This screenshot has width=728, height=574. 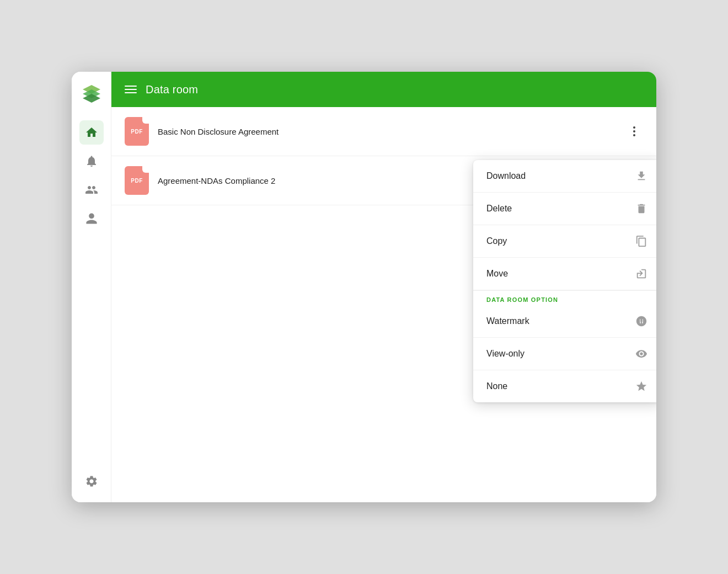 What do you see at coordinates (565, 242) in the screenshot?
I see `menu-item-copy: Copy` at bounding box center [565, 242].